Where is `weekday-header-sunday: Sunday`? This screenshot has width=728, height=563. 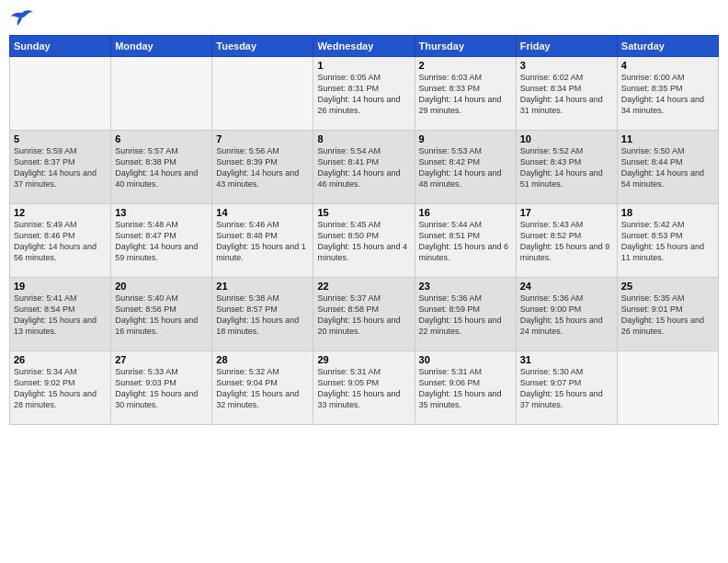
weekday-header-sunday: Sunday is located at coordinates (61, 46).